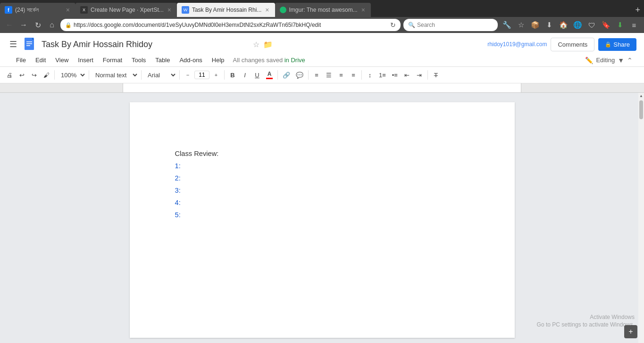 This screenshot has height=343, width=644. I want to click on font-size-input, so click(202, 75).